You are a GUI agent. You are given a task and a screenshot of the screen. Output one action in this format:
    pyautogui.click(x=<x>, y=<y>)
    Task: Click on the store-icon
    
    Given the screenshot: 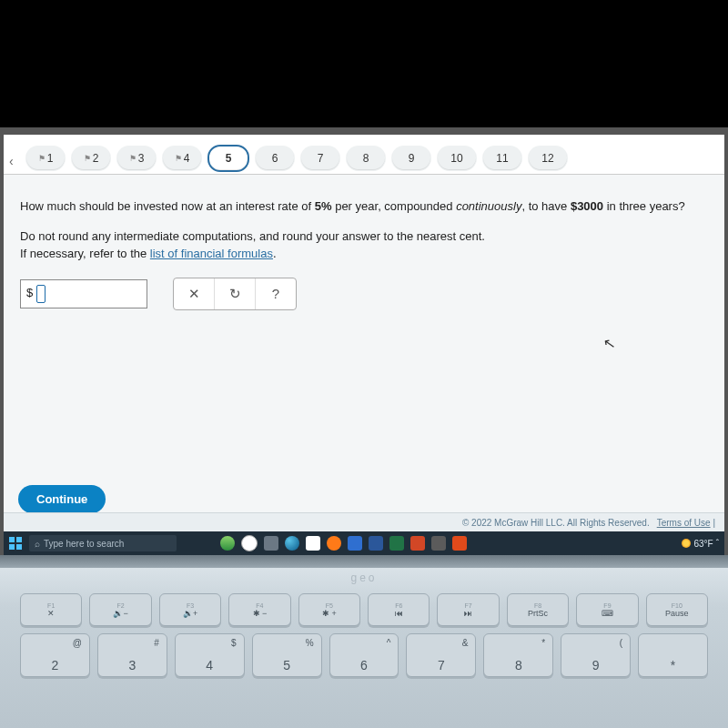 What is the action you would take?
    pyautogui.click(x=313, y=543)
    